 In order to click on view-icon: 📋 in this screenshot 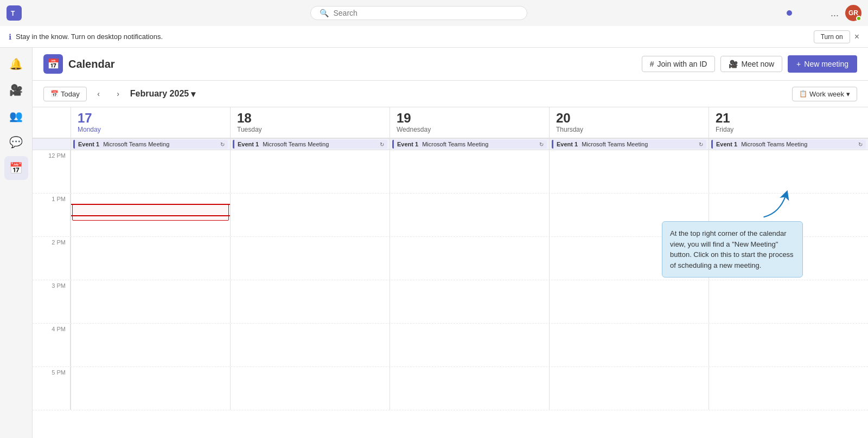, I will do `click(803, 94)`.